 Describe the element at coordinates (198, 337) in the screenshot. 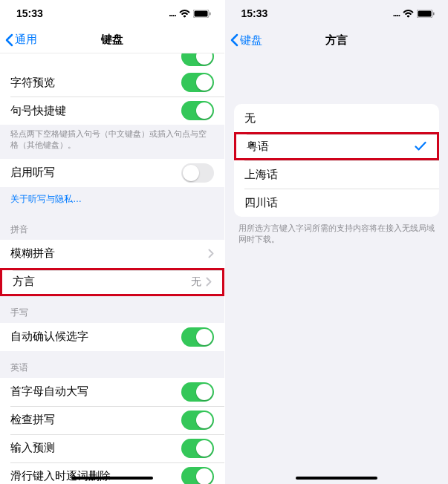

I see `auto-confirm-toggle` at that location.